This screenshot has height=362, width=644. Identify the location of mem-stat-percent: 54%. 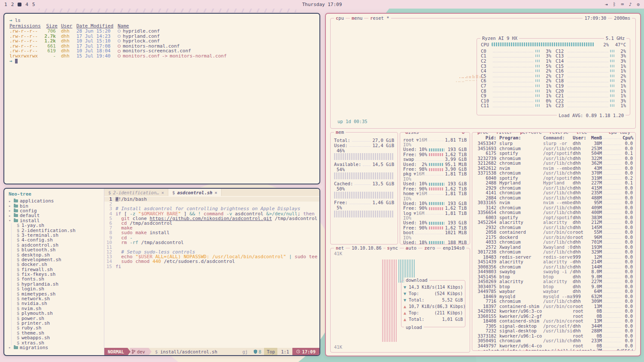
(364, 169).